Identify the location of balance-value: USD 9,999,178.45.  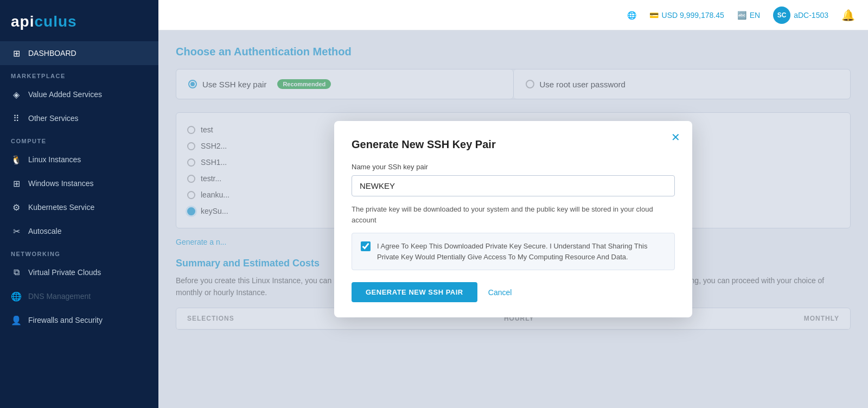
(693, 15).